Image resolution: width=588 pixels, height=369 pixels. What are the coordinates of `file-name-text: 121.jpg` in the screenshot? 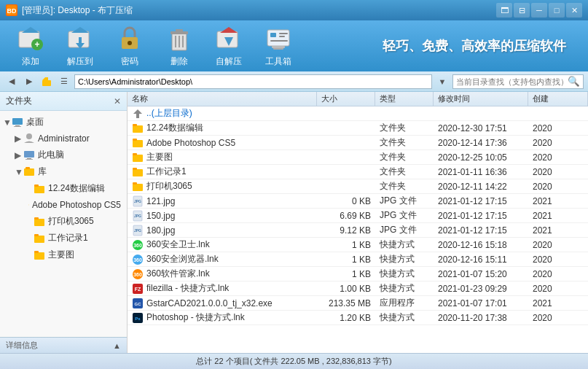 It's located at (160, 201).